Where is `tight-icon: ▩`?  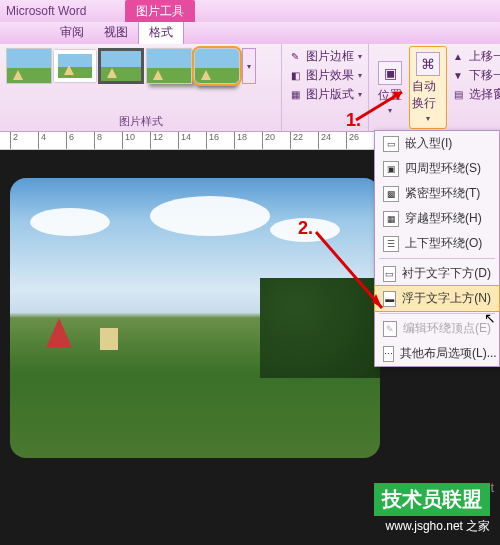 tight-icon: ▩ is located at coordinates (391, 194).